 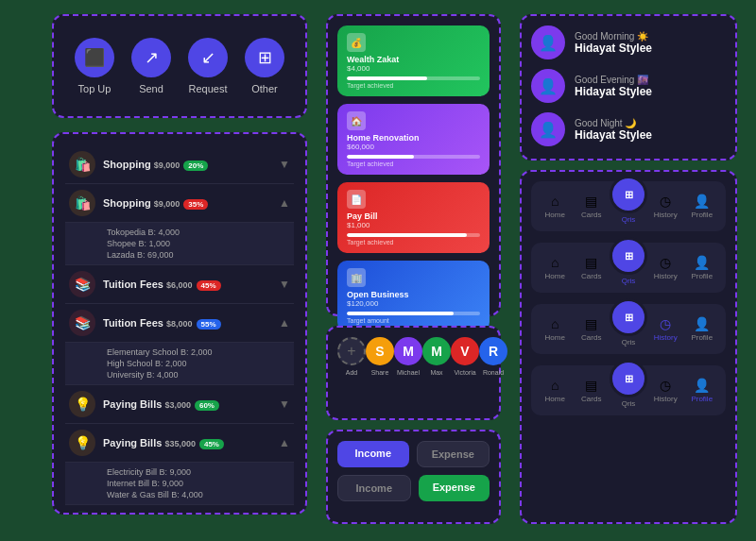 I want to click on wealth-zakat-progress-bar, so click(x=414, y=78).